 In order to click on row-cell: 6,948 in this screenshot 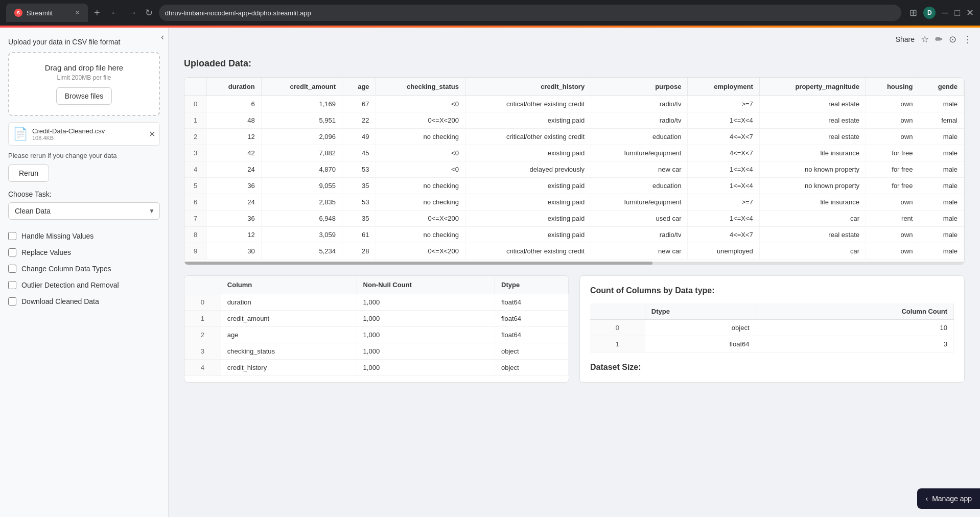, I will do `click(301, 219)`.